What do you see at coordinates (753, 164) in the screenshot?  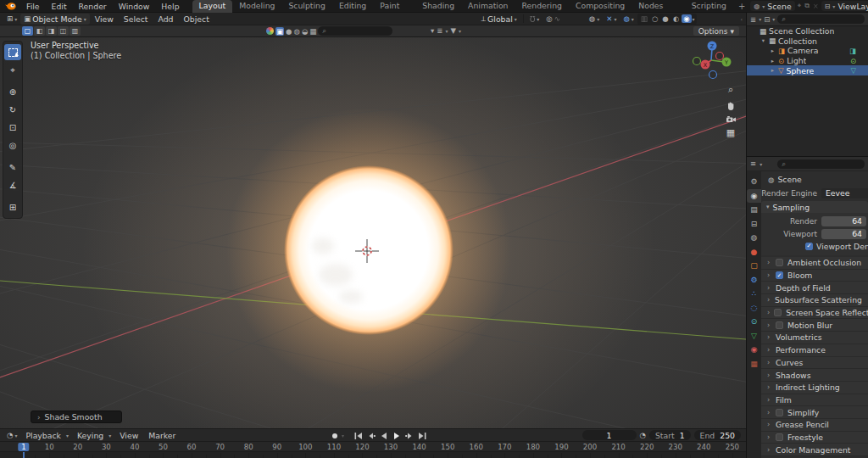 I see `properties-editor-type-icon: ≡` at bounding box center [753, 164].